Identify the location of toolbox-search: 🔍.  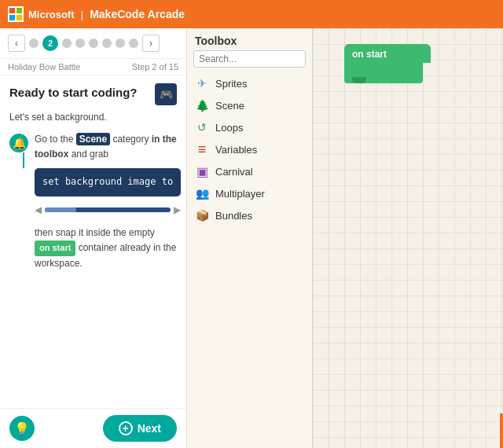
(250, 59).